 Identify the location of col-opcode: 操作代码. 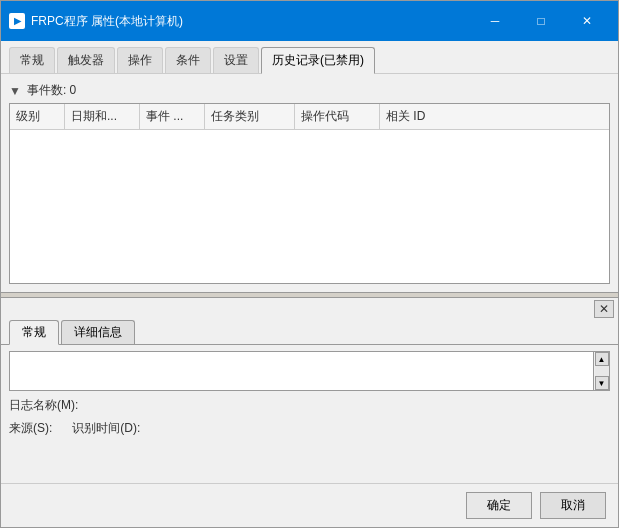
(338, 116).